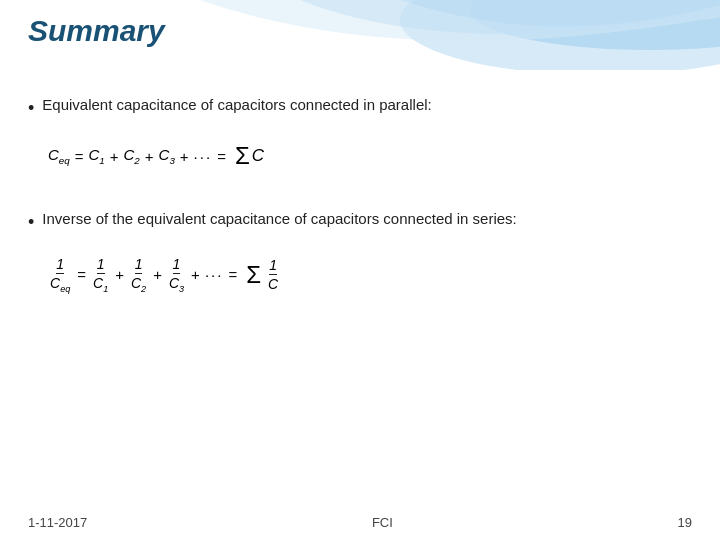 The height and width of the screenshot is (540, 720). Describe the element at coordinates (360, 522) in the screenshot. I see `footer: 1-11-2017 FCI 19` at that location.